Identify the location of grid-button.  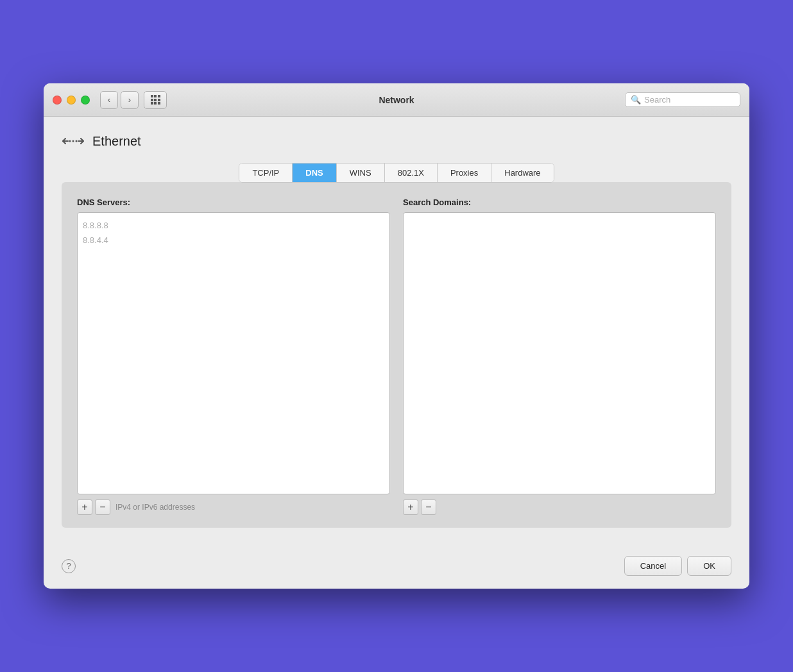
(155, 100).